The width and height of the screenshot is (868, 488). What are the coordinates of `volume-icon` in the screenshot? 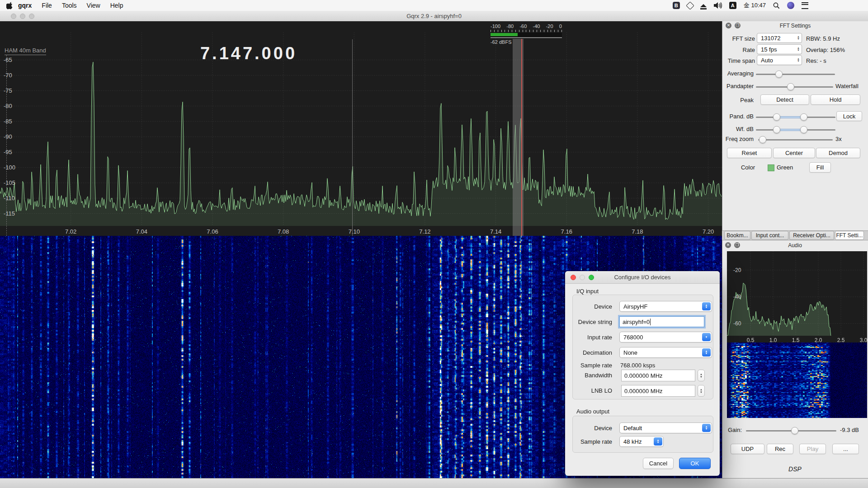 It's located at (718, 5).